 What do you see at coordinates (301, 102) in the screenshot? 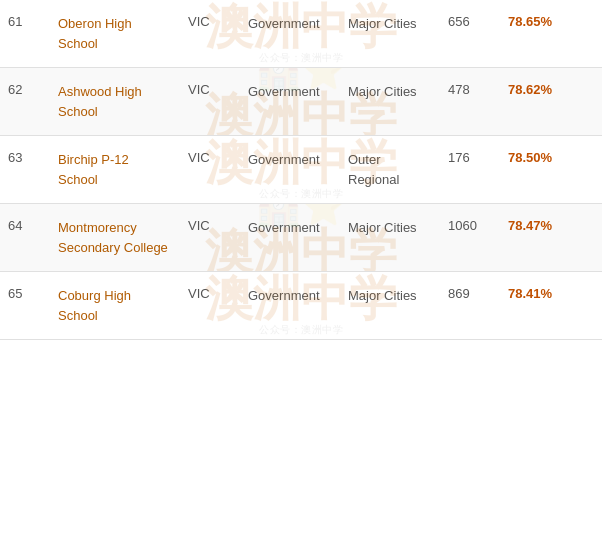
I see `table-row: 62 Ashwood High School VIC Government Ma…` at bounding box center [301, 102].